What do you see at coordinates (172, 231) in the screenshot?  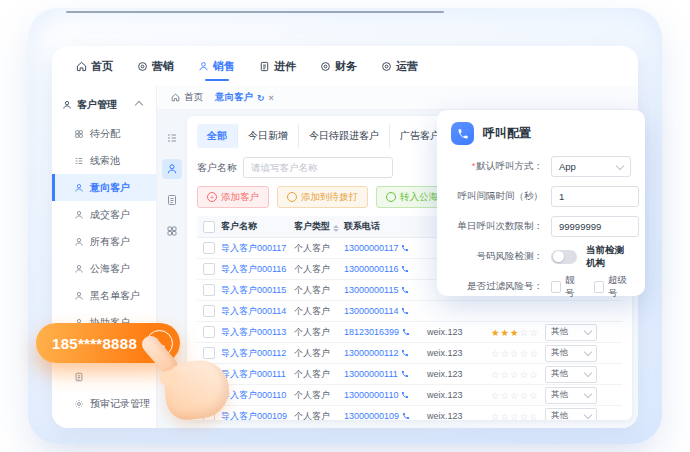 I see `quickbar-team-view` at bounding box center [172, 231].